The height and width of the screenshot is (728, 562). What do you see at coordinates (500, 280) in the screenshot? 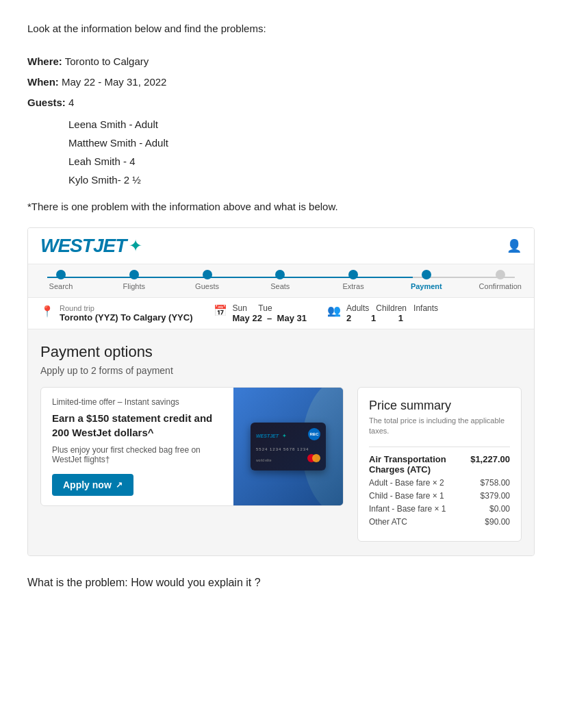
I see `step-confirmation: Confirmation` at bounding box center [500, 280].